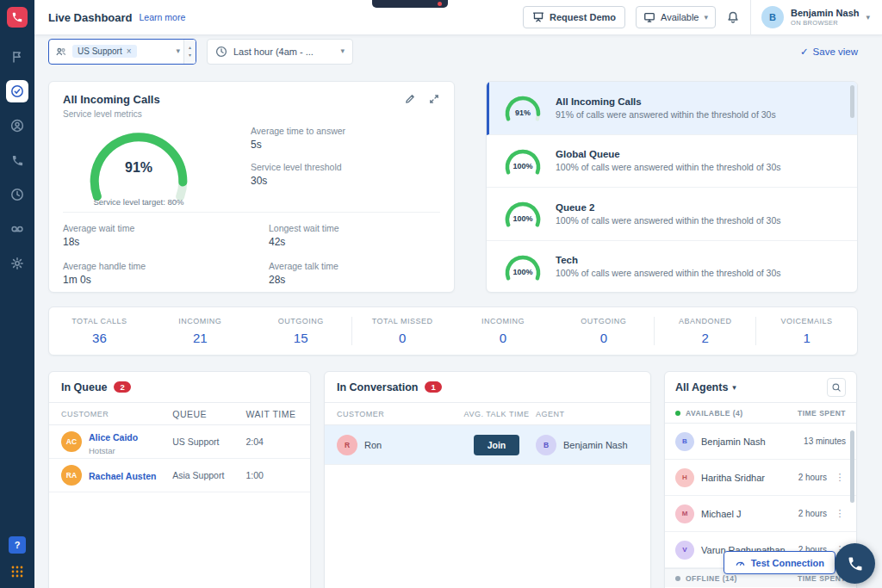 The image size is (882, 588). Describe the element at coordinates (538, 17) in the screenshot. I see `presentation-icon` at that location.